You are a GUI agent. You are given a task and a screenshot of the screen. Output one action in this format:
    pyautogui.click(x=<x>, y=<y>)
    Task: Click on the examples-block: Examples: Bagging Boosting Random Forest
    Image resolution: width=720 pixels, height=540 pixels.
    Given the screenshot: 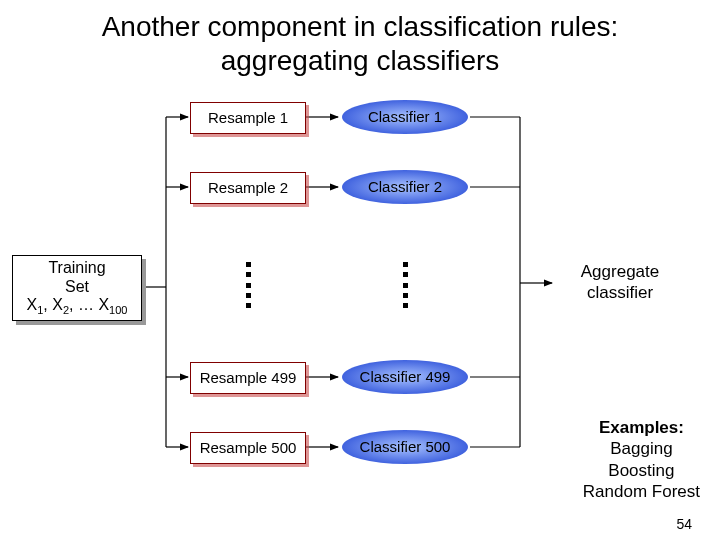 What is the action you would take?
    pyautogui.click(x=642, y=460)
    